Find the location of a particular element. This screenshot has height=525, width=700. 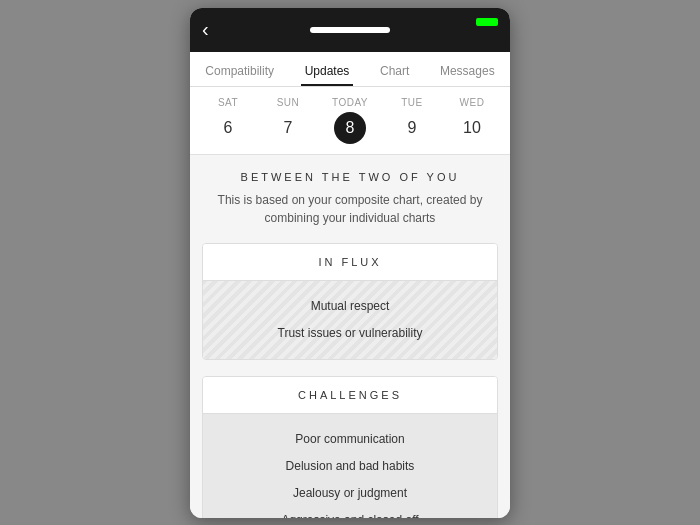

status-bar: ‹ is located at coordinates (350, 30).